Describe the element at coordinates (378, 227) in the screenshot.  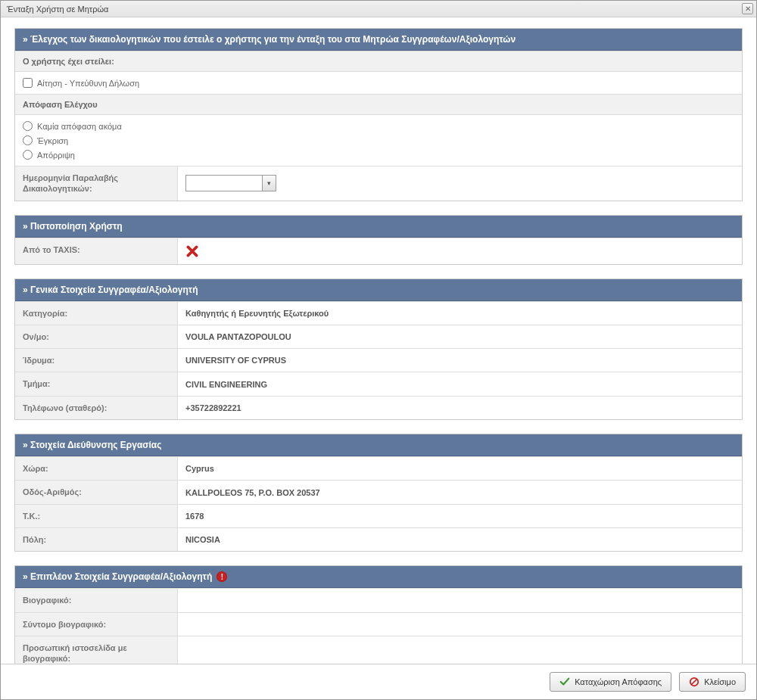
I see `section-header-certification: » Πιστοποίηση Χρήστη` at that location.